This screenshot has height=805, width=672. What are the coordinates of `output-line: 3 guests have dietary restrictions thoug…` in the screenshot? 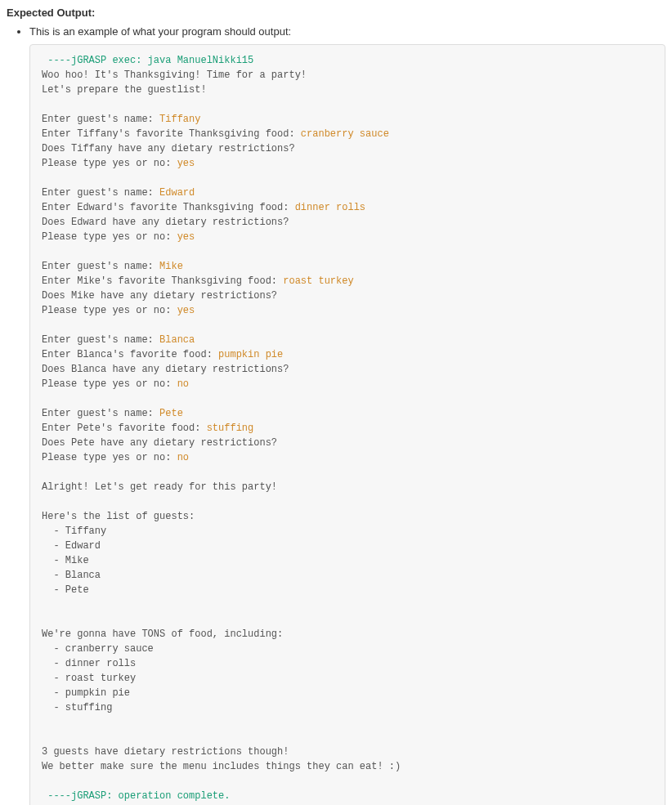 It's located at (165, 752).